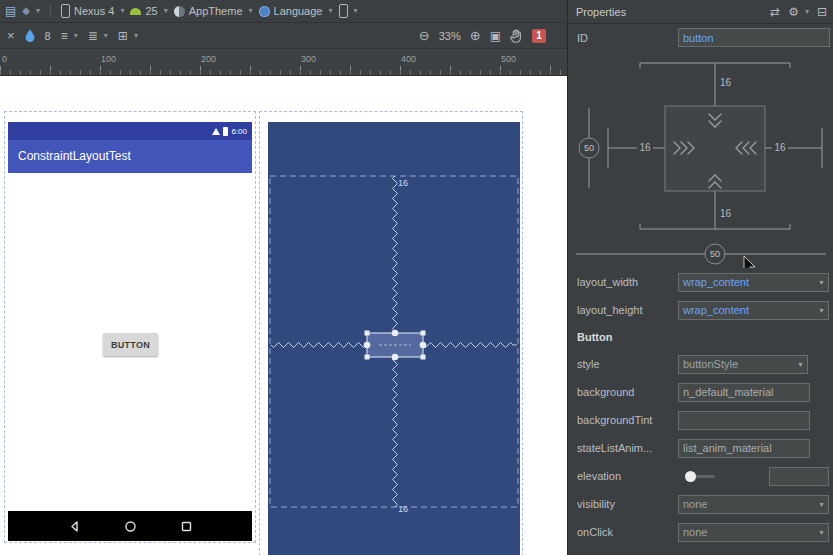 This screenshot has width=833, height=555. Describe the element at coordinates (726, 82) in the screenshot. I see `margin-top-value: 16` at that location.